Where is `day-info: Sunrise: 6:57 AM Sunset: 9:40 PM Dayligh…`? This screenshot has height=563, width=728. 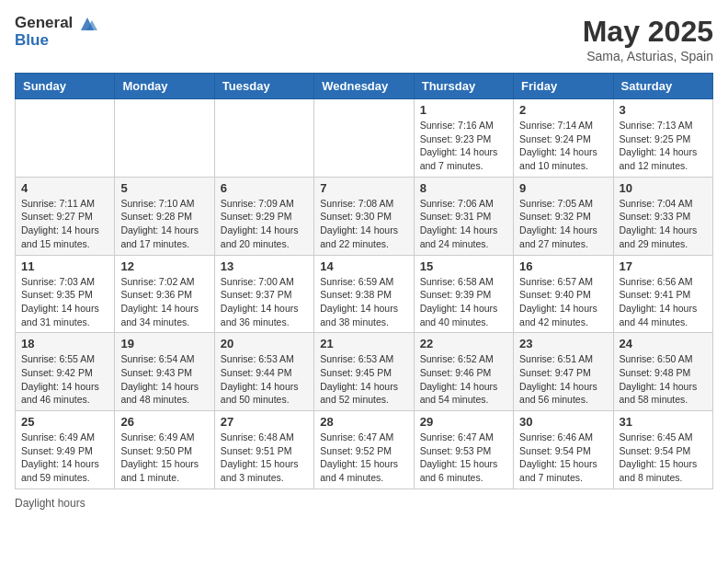 day-info: Sunrise: 6:57 AM Sunset: 9:40 PM Dayligh… is located at coordinates (563, 302).